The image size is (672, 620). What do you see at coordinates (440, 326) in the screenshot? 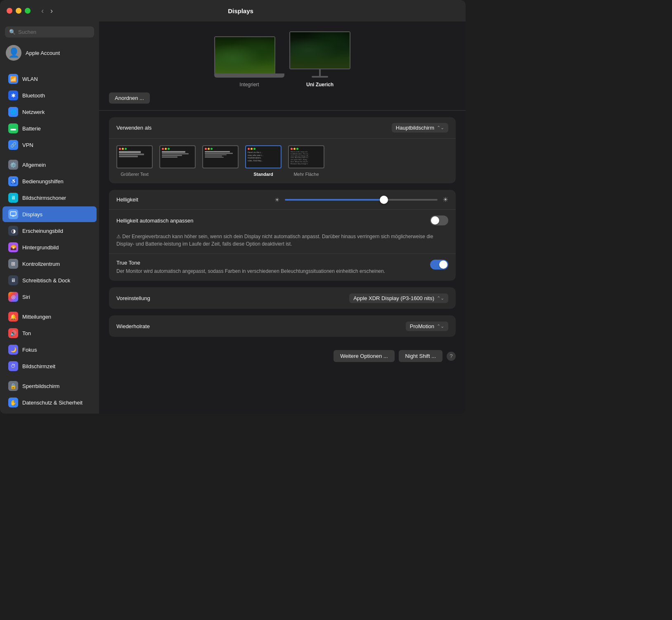
I see `dropdown-arrows-icon: ⌃⌄` at bounding box center [440, 326].